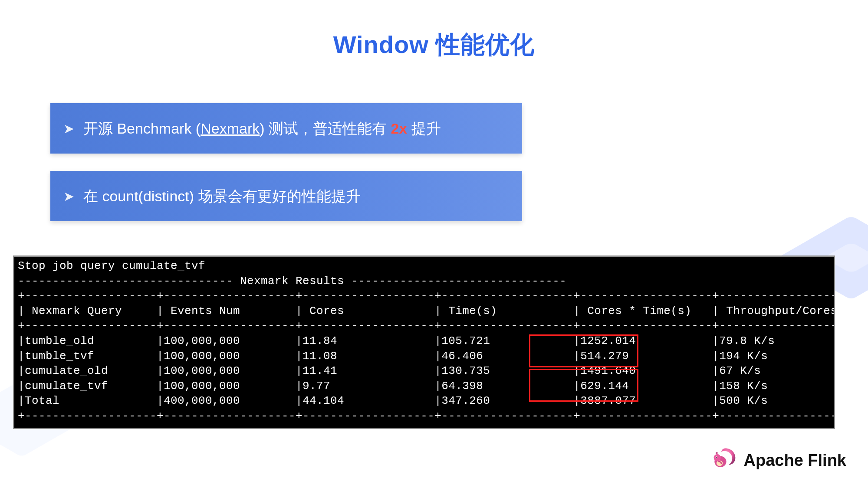 The image size is (868, 488). Describe the element at coordinates (424, 311) in the screenshot. I see `terminal-head: | Nexmark Query | Events Num | Cores | T…` at that location.